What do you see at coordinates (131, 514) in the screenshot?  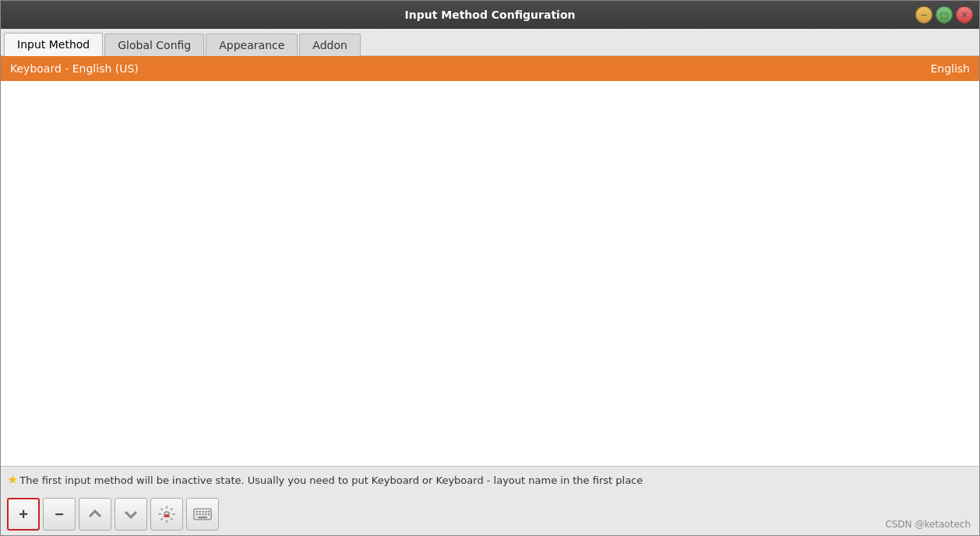 I see `move-down-button` at bounding box center [131, 514].